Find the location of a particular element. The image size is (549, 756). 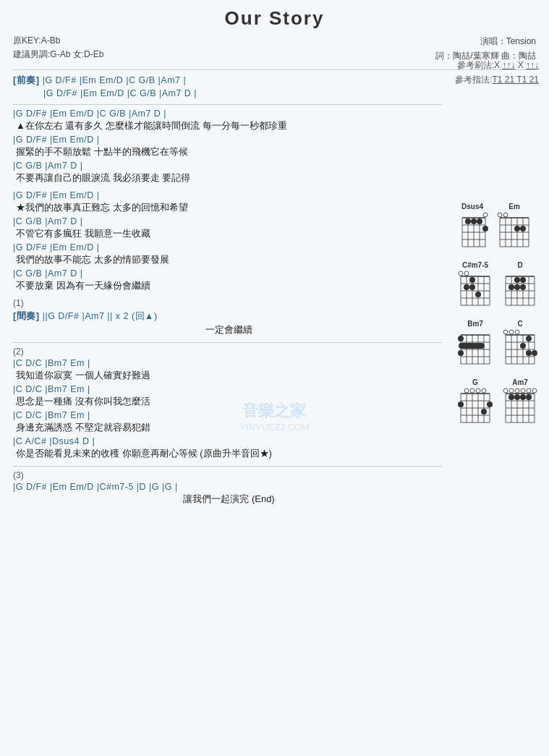

diagram-pair-3: Bm7 is located at coordinates (498, 343).